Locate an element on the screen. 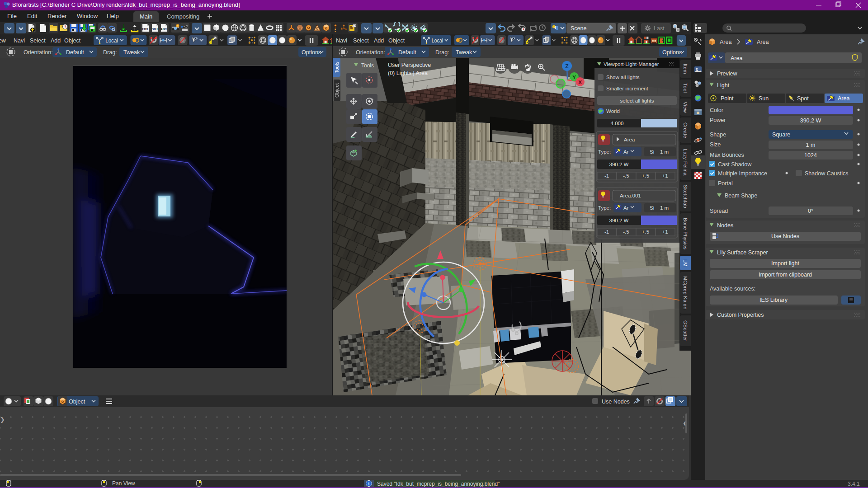 The image size is (868, 488). svg-text: Sun is located at coordinates (764, 99).